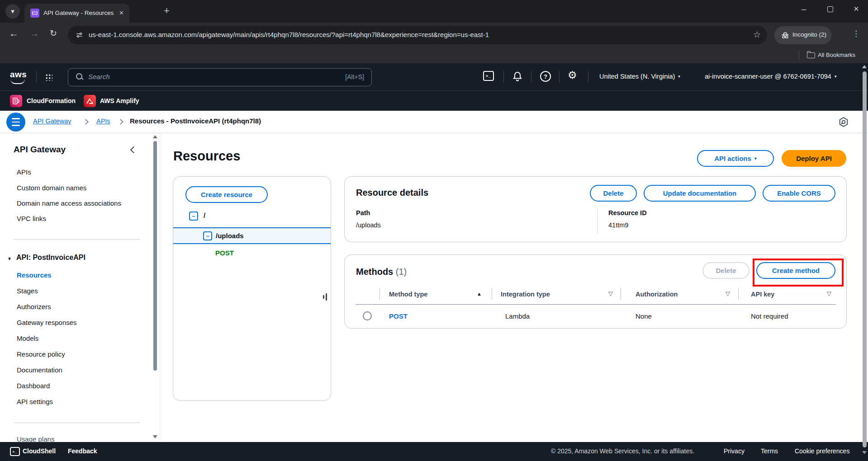 This screenshot has height=461, width=868. What do you see at coordinates (34, 306) in the screenshot?
I see `sidebar-item-authorizers: Authorizers` at bounding box center [34, 306].